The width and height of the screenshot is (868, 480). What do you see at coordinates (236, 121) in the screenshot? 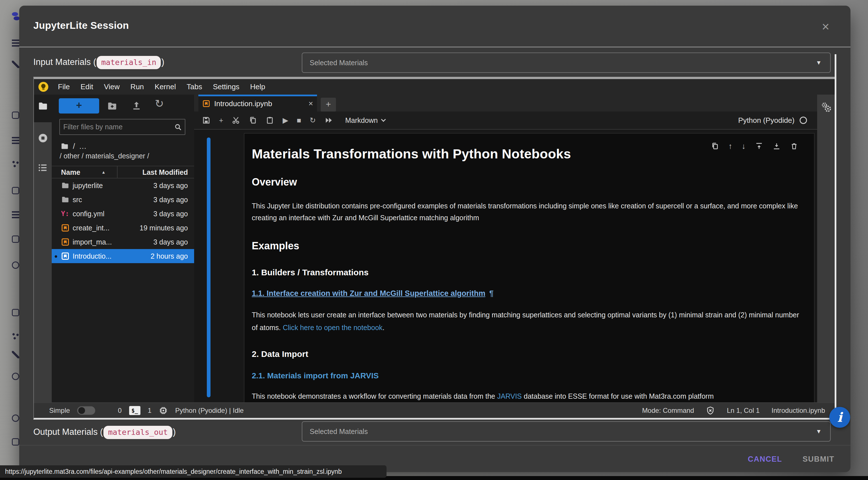
I see `cut-cells-icon` at bounding box center [236, 121].